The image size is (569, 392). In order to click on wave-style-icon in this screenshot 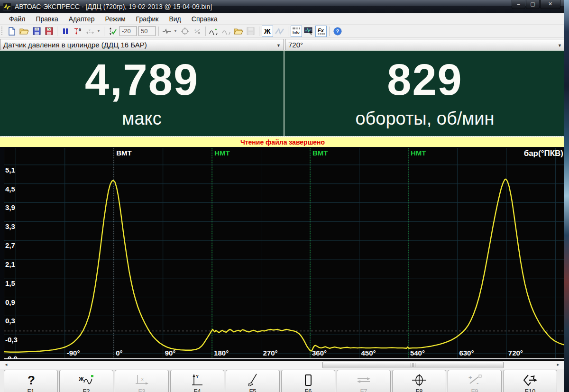, I will do `click(167, 31)`.